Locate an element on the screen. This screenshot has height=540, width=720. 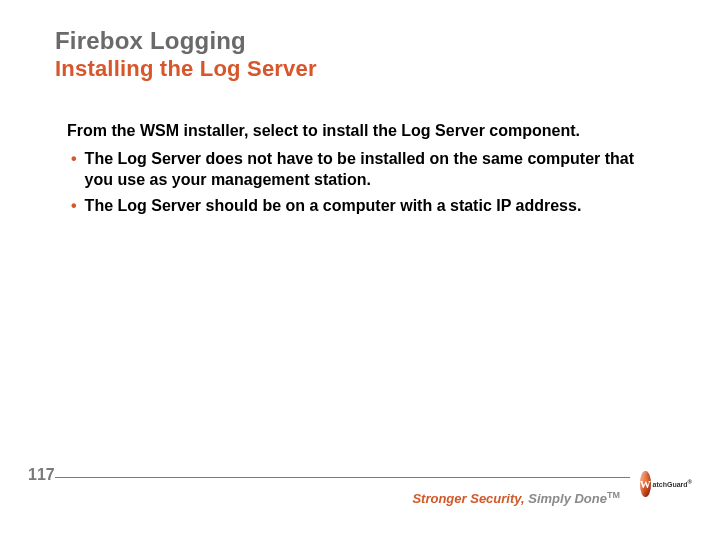
slide-title: Firebox Logging is located at coordinates (368, 41).